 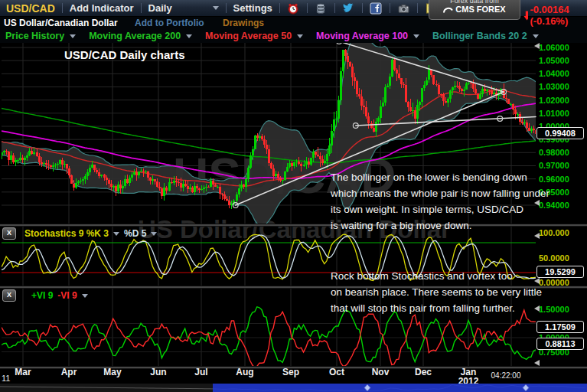 What do you see at coordinates (448, 9) in the screenshot?
I see `cms-forex-logo-icon` at bounding box center [448, 9].